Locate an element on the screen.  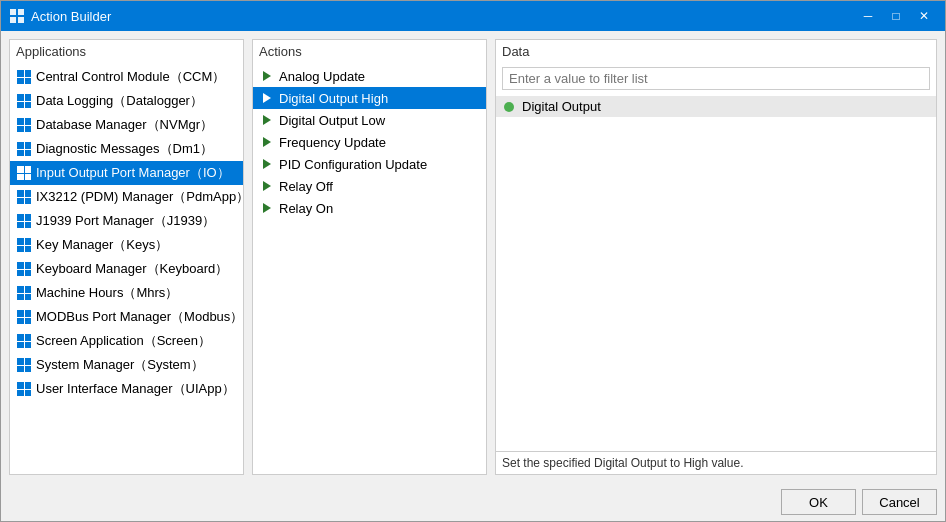
app-list-item: Data Logging（Datalogger） is located at coordinates (126, 101).